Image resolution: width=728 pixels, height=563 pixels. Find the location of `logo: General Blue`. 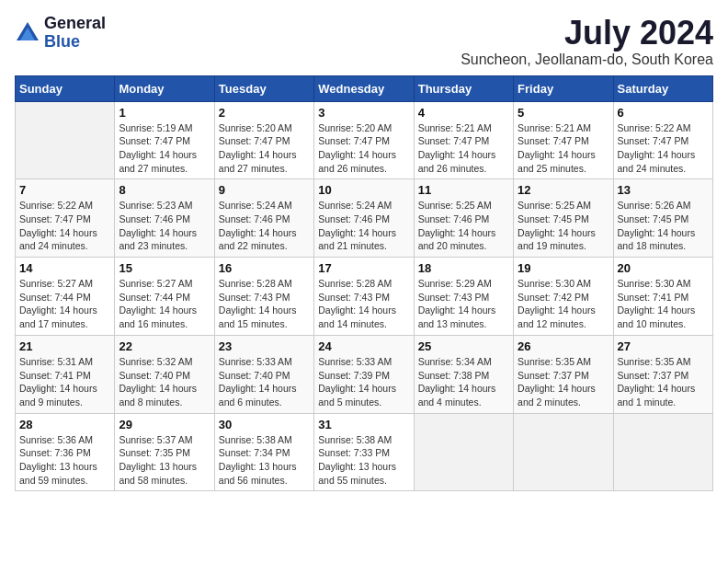

logo: General Blue is located at coordinates (61, 33).